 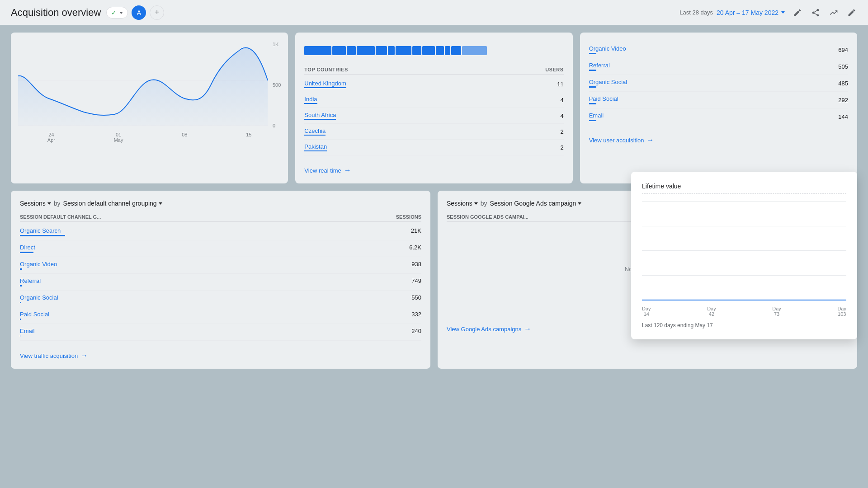 I want to click on sessions-row-value: 6.2K, so click(x=415, y=249).